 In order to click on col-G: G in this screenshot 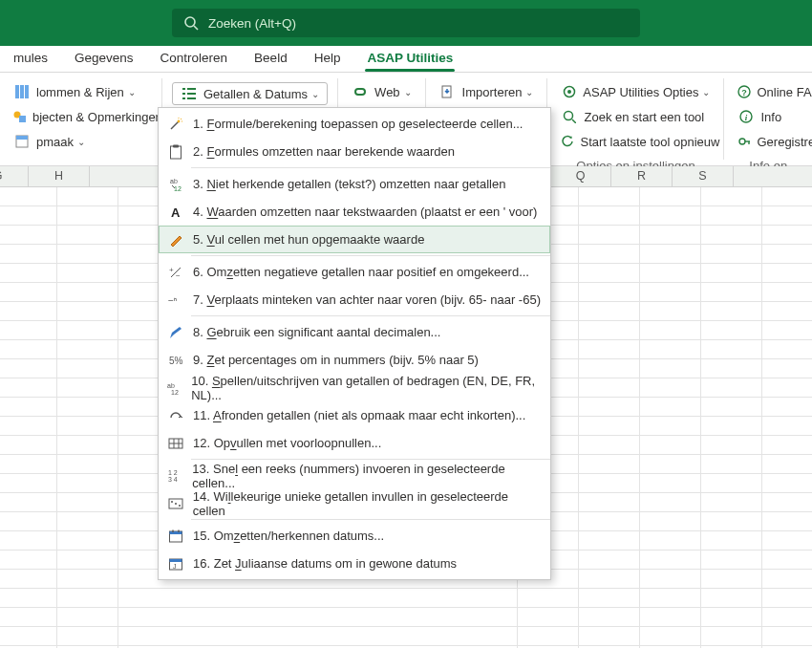, I will do `click(14, 176)`.